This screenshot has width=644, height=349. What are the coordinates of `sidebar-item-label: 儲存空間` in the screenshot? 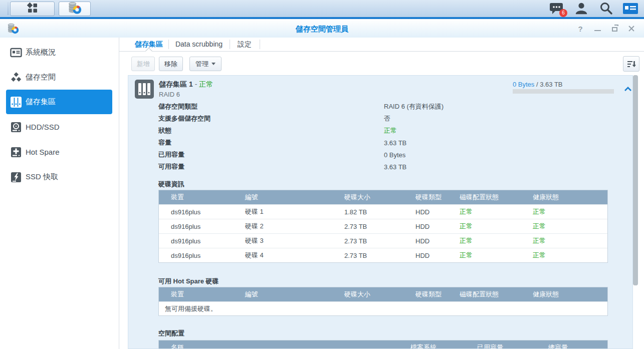 It's located at (41, 77).